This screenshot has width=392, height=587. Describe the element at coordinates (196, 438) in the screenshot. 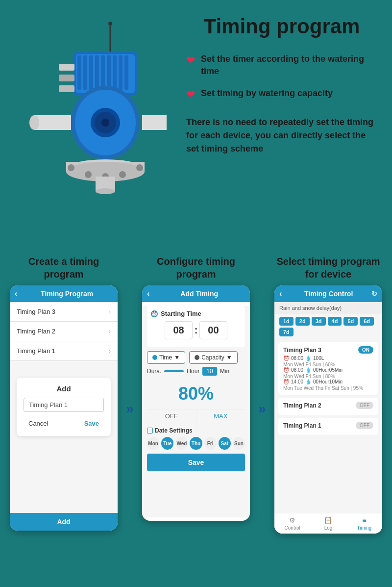

I see `date-section: Date Settings Mon Tue Wed Thu Fri Sat Su…` at that location.